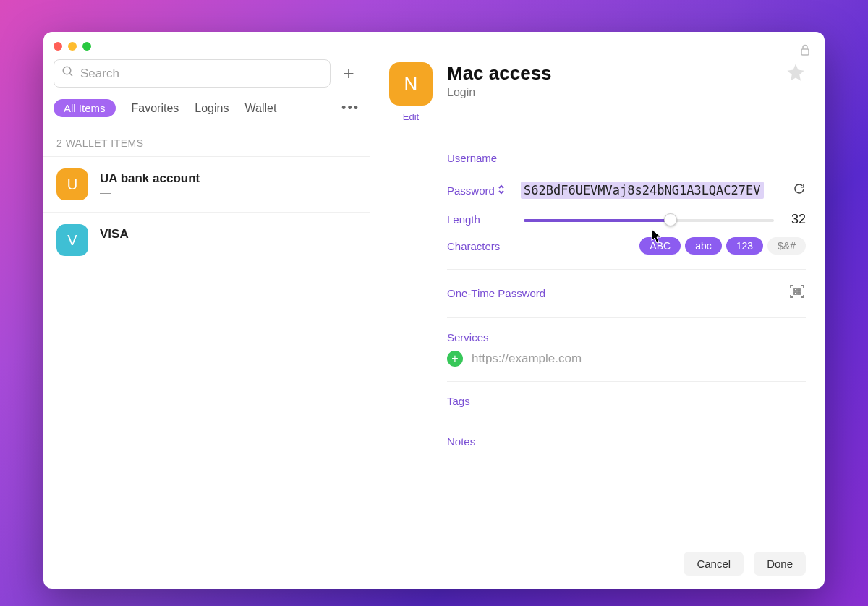 This screenshot has height=606, width=868. What do you see at coordinates (260, 108) in the screenshot?
I see `tab-wallet: Wallet` at bounding box center [260, 108].